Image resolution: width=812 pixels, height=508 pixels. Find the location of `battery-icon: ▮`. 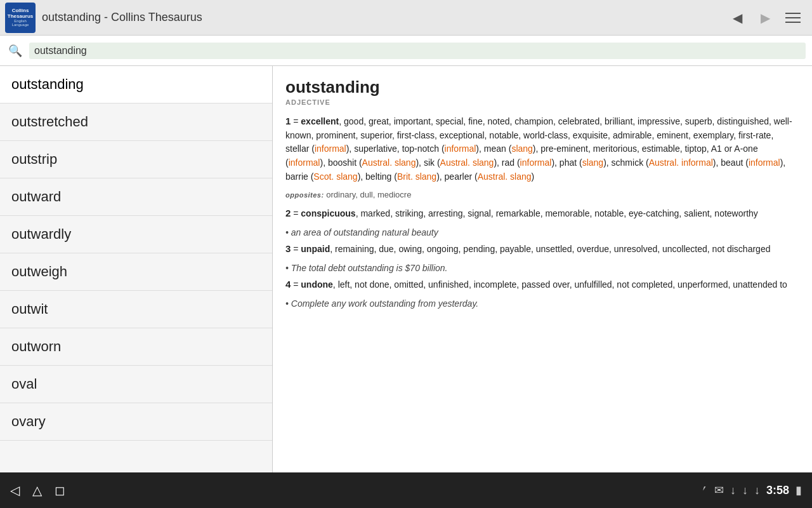

battery-icon: ▮ is located at coordinates (799, 490).